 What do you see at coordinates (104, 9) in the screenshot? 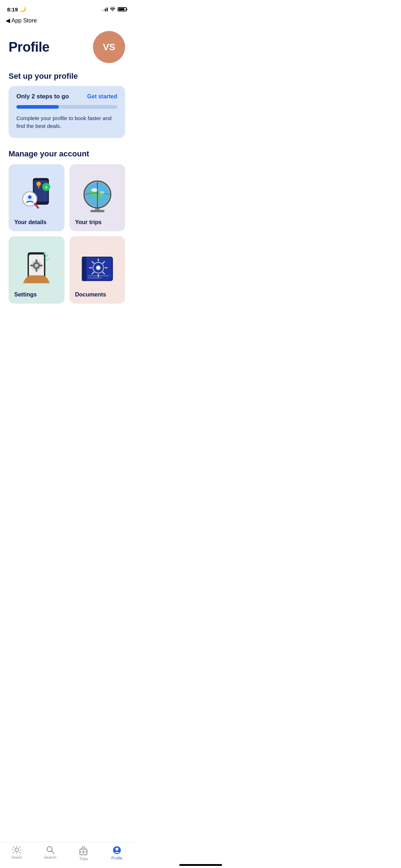
I see `signal-icon` at bounding box center [104, 9].